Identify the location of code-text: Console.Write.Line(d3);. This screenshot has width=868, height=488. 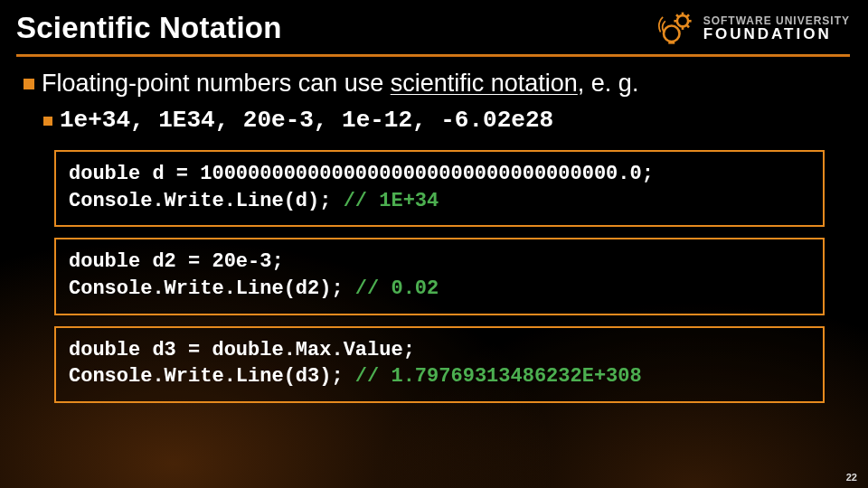
(212, 376).